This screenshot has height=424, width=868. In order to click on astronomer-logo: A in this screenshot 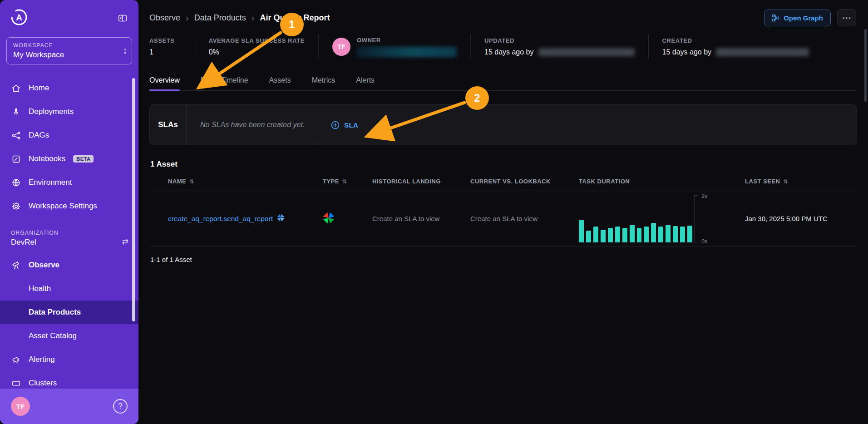, I will do `click(19, 18)`.